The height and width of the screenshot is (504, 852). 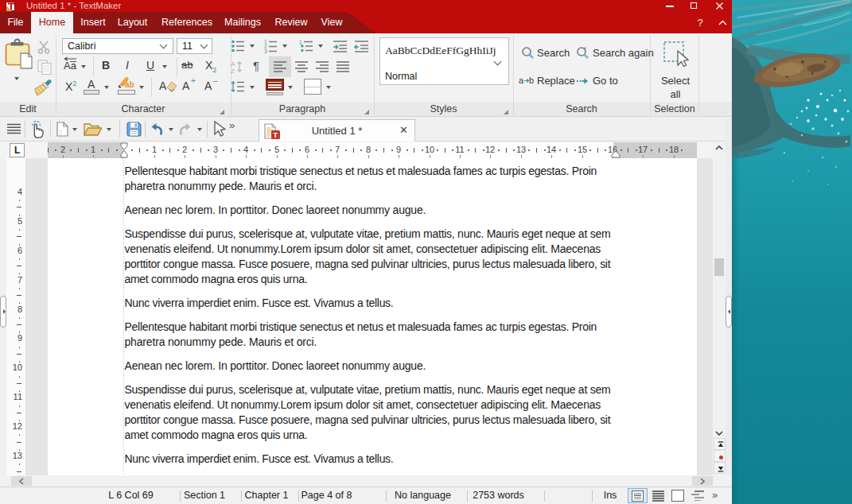 What do you see at coordinates (301, 43) in the screenshot?
I see `svg-text: 1` at bounding box center [301, 43].